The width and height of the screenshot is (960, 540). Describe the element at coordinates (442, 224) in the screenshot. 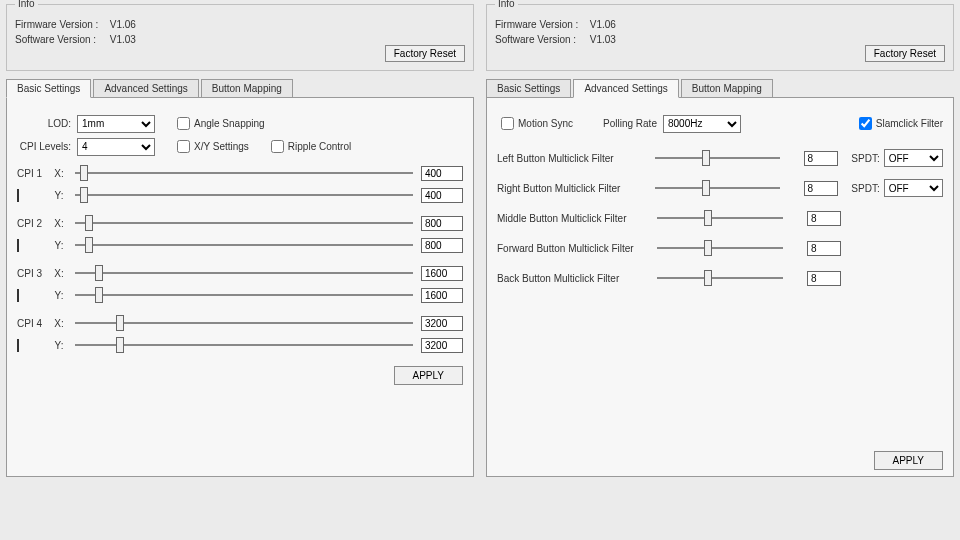

I see `cpi2-x-value` at that location.